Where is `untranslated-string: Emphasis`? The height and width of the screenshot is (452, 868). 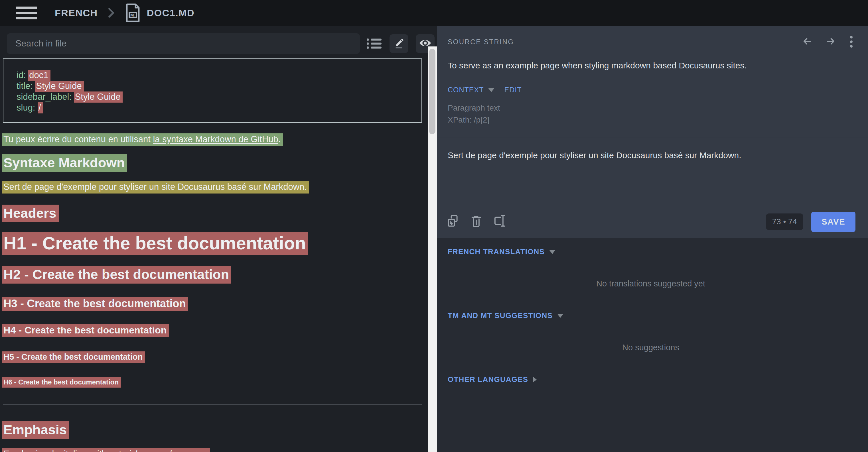 untranslated-string: Emphasis is located at coordinates (36, 430).